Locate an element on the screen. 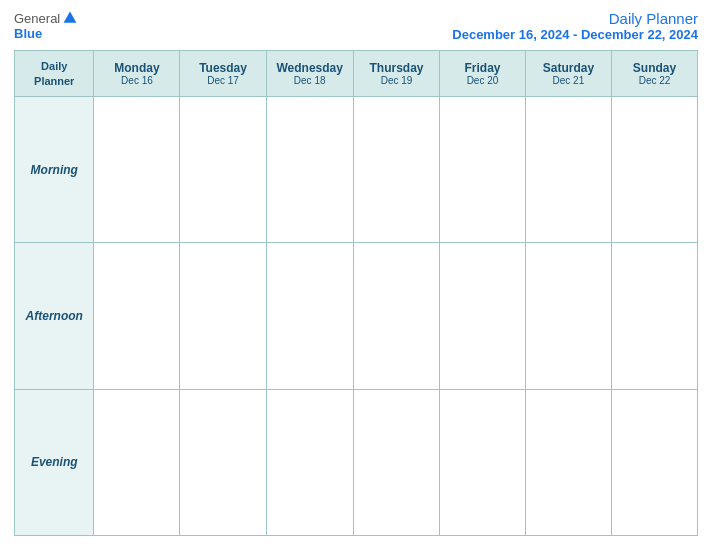  tuesday-date: Dec 17 is located at coordinates (222, 80).